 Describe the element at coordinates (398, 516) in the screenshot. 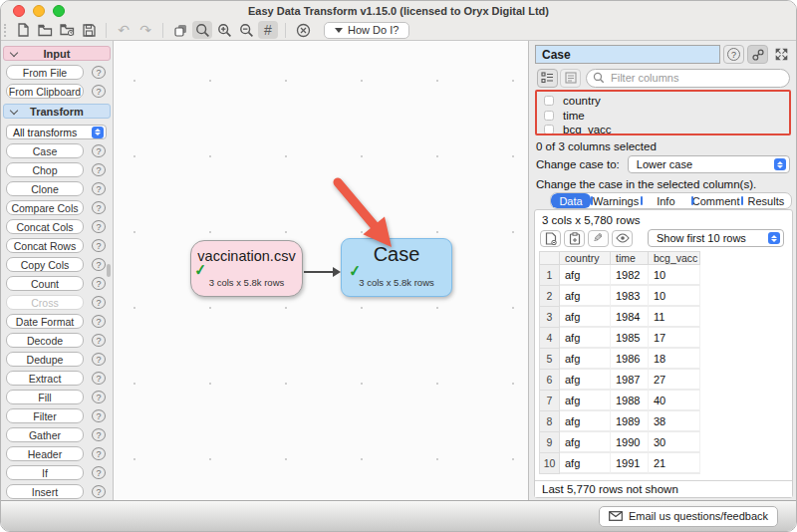

I see `status-bar: Email us questions/feedback` at that location.